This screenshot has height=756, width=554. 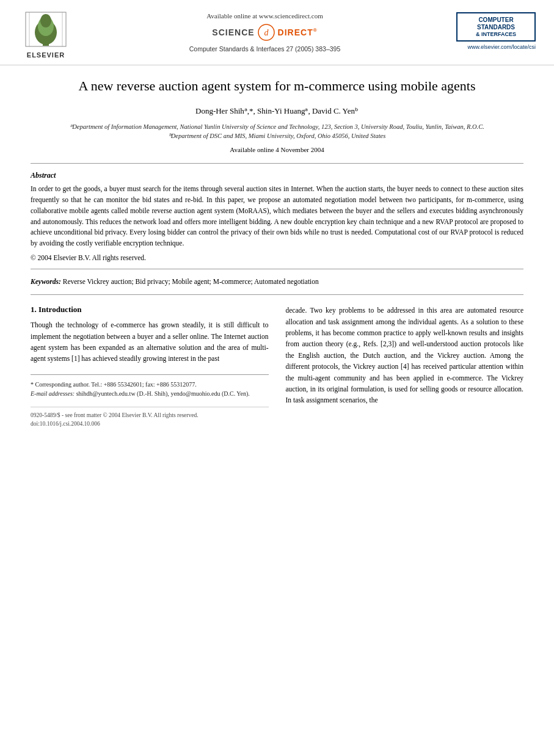 What do you see at coordinates (496, 34) in the screenshot?
I see `journal-logo-subtitle: & INTERFACES` at bounding box center [496, 34].